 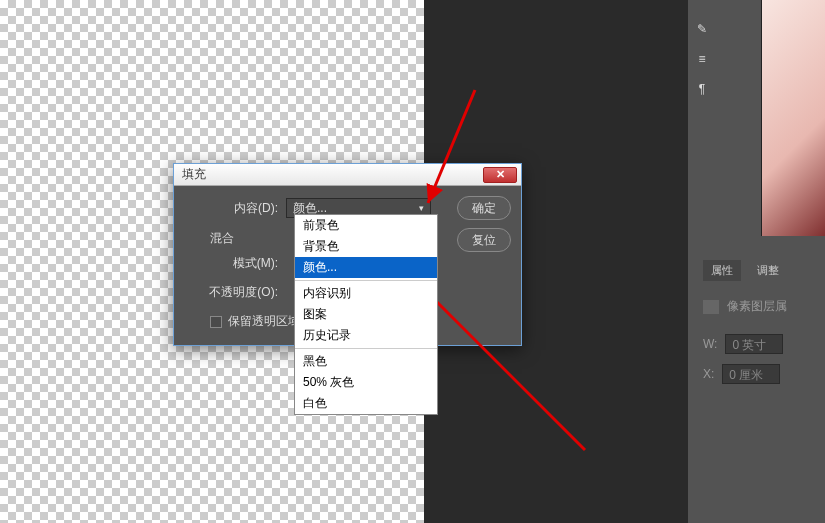 I want to click on layer-props-row: 像素图层属, so click(x=745, y=306).